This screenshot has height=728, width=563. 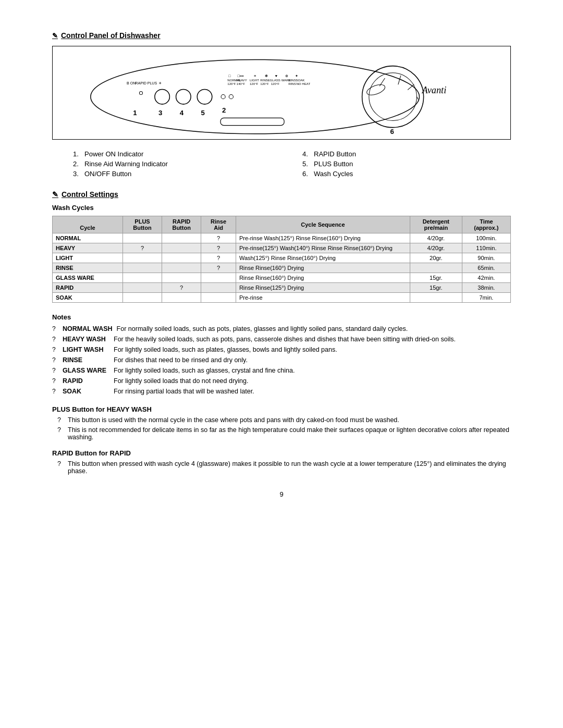 What do you see at coordinates (111, 35) in the screenshot?
I see `control-panel-title: Control Panel of Dishwasher` at bounding box center [111, 35].